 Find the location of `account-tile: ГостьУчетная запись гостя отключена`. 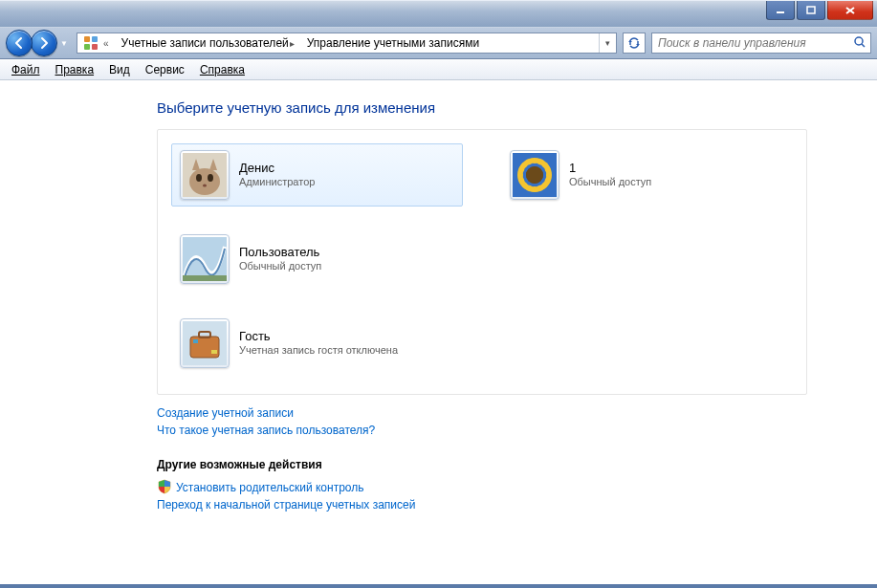

account-tile: ГостьУчетная запись гостя отключена is located at coordinates (482, 343).